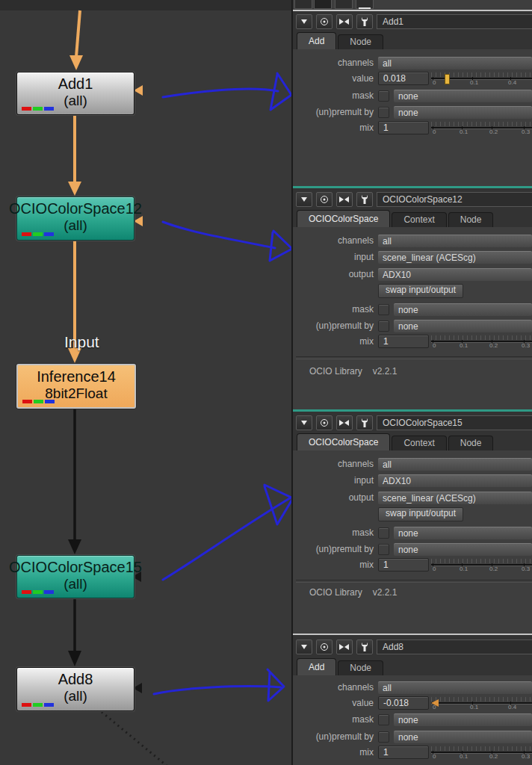 The image size is (532, 765). What do you see at coordinates (455, 275) in the screenshot?
I see `output-colorspace-dropdown: ADX10` at bounding box center [455, 275].